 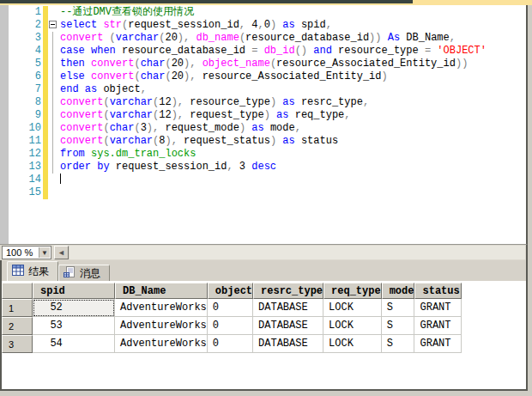 What do you see at coordinates (45, 253) in the screenshot?
I see `chevron-down-icon: ▼` at bounding box center [45, 253].